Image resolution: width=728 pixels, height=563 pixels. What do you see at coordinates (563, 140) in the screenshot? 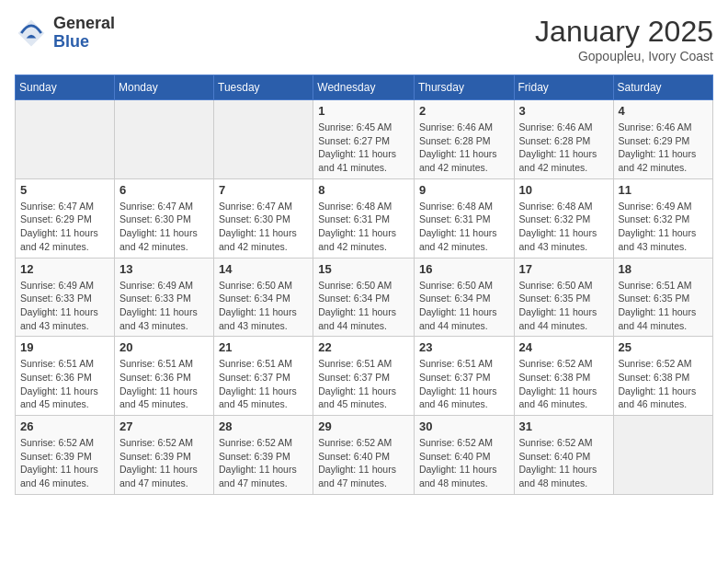
I see `calendar-cell: 3Sunrise: 6:46 AMSunset: 6:28 PMDaylight…` at bounding box center [563, 140].